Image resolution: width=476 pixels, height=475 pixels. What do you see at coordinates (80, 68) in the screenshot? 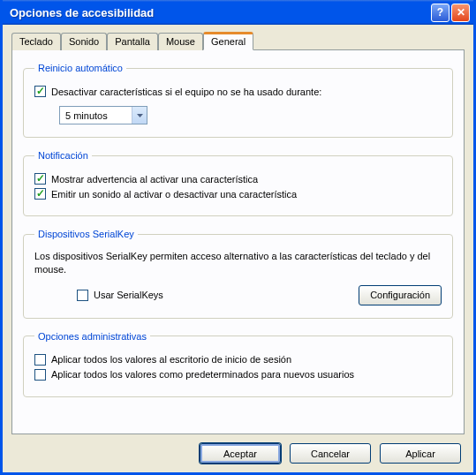
I see `group-legend: Reinicio automático` at bounding box center [80, 68].